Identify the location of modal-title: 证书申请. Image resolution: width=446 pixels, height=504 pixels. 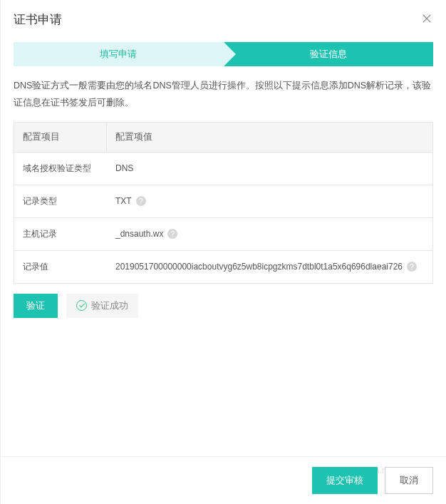
(38, 20).